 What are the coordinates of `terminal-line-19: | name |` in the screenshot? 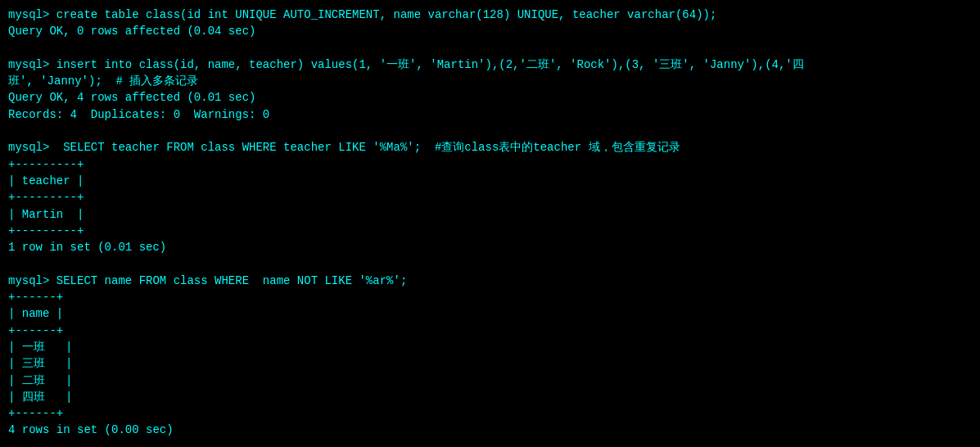 It's located at (490, 314).